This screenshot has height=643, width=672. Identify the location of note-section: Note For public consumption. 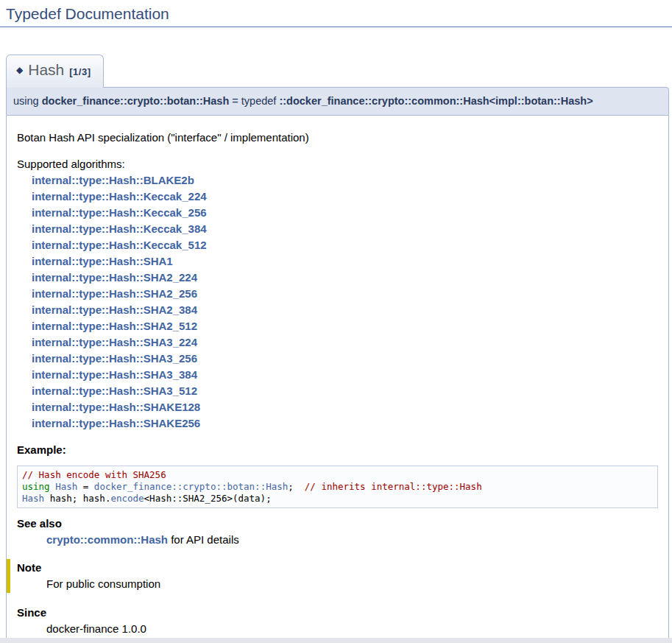
(333, 576).